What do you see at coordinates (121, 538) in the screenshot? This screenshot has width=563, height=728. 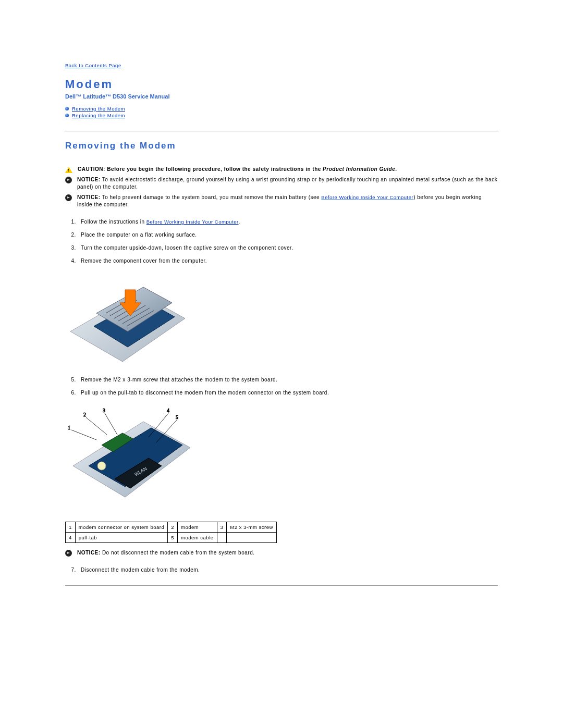 I see `callout-label: pull-tab` at bounding box center [121, 538].